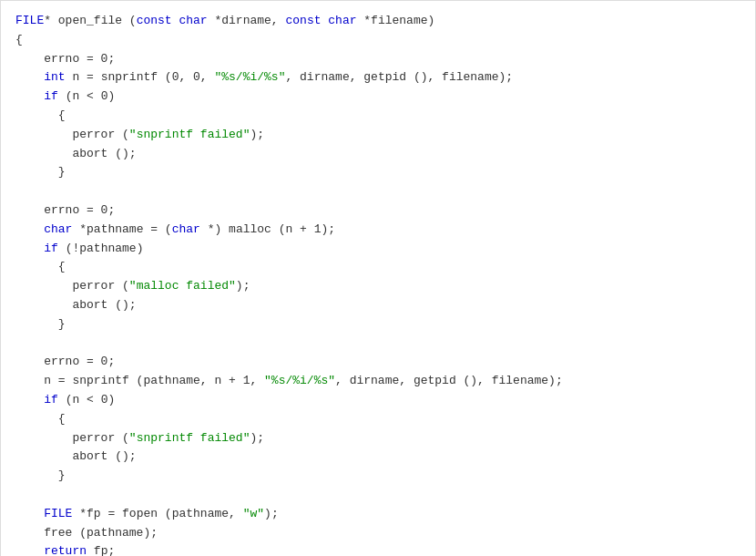 Image resolution: width=756 pixels, height=556 pixels. I want to click on line-19: errno = 0;, so click(66, 361).